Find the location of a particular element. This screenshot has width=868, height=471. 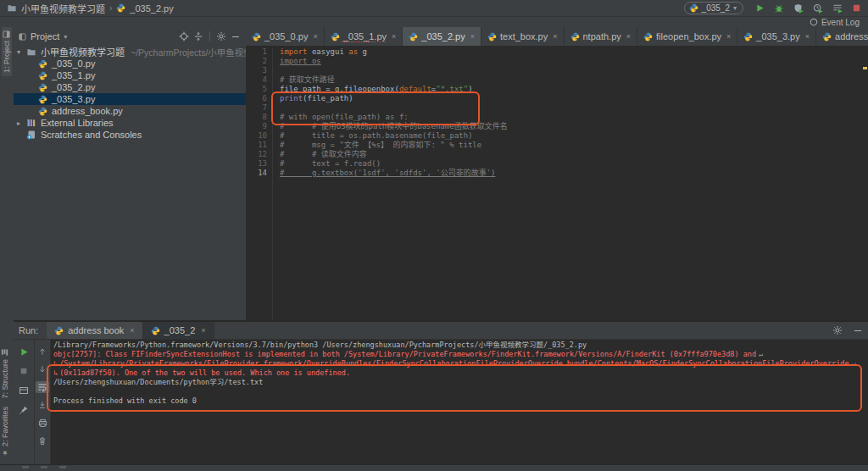

error-stripe is located at coordinates (865, 192).